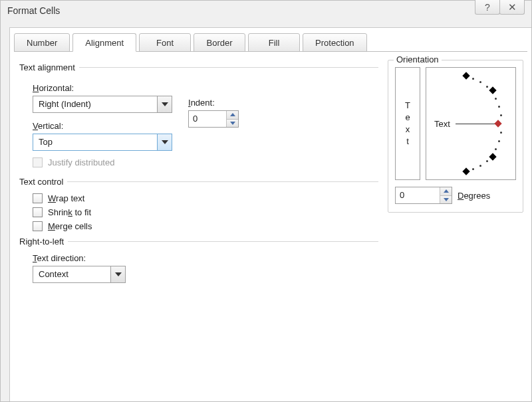 The image size is (532, 402). I want to click on horizontal-value: Right (Indent), so click(95, 104).